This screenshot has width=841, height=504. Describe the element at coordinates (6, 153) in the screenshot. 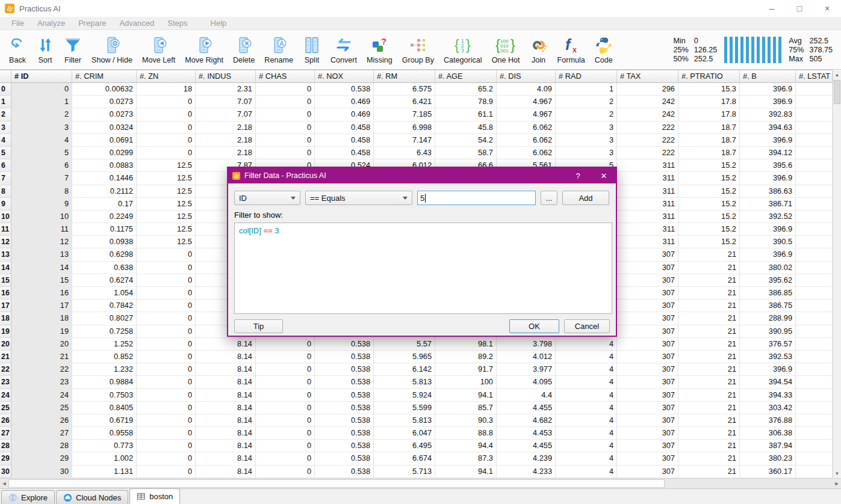

I see `row-header: 5` at that location.